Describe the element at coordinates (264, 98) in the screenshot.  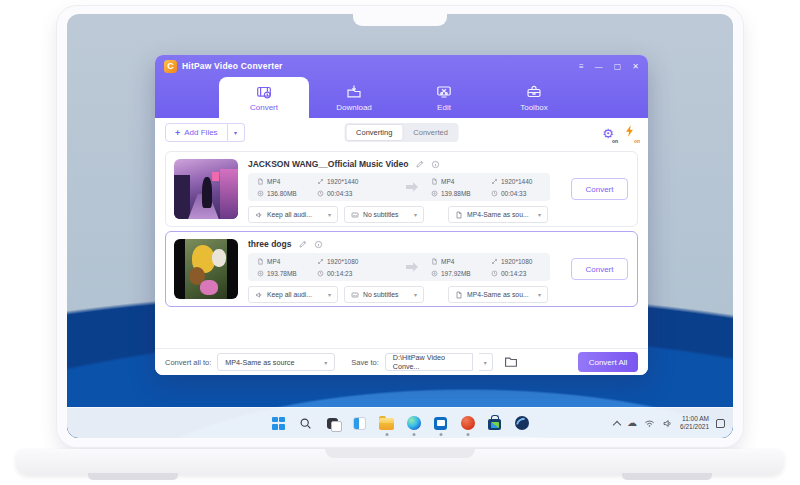
I see `tab-convert: Convert` at that location.